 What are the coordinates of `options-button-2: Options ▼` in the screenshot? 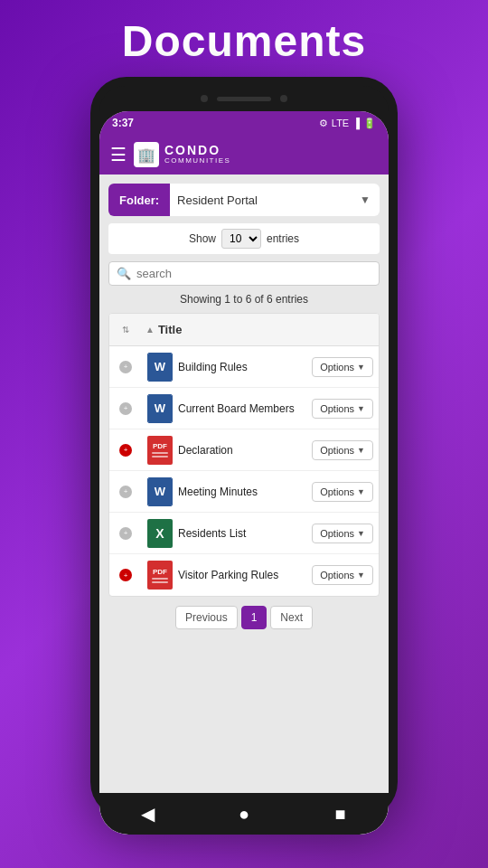 It's located at (343, 409).